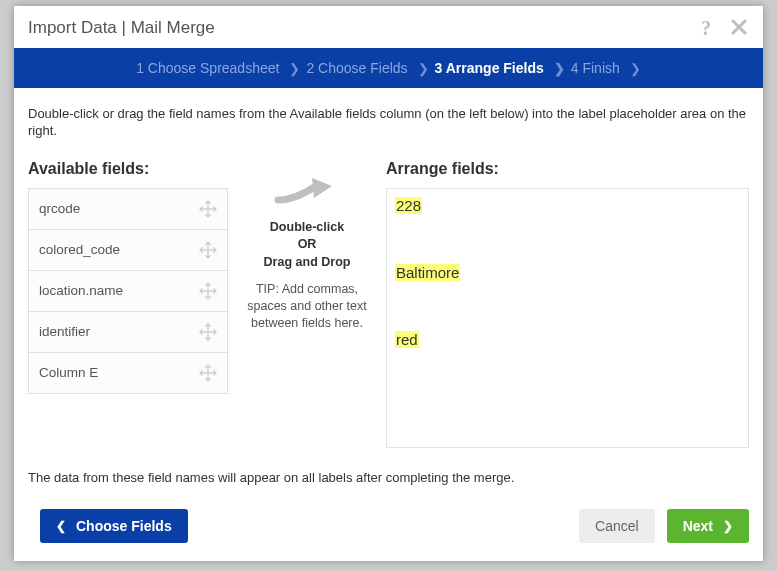  What do you see at coordinates (596, 68) in the screenshot?
I see `step-label: 4 Finish` at bounding box center [596, 68].